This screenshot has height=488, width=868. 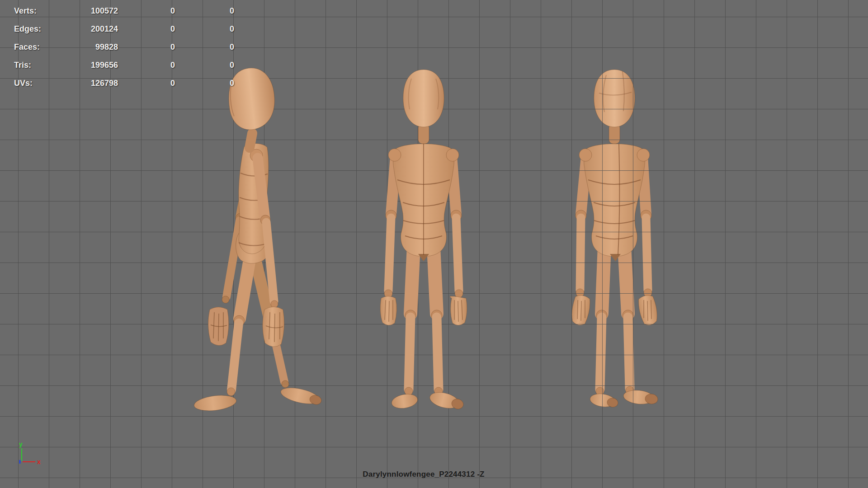 I want to click on axis-gizmo: y x, so click(x=31, y=454).